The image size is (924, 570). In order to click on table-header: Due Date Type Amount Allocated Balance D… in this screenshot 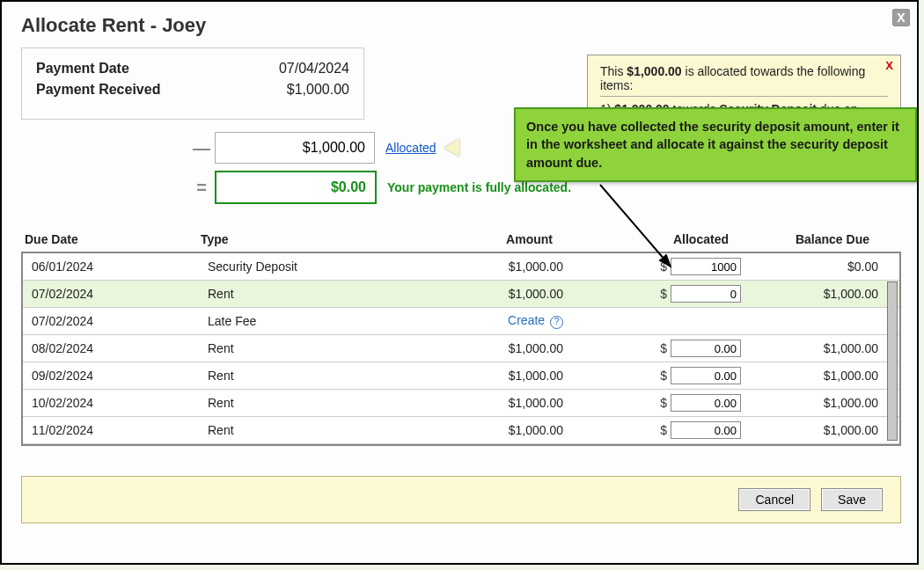, I will do `click(461, 239)`.